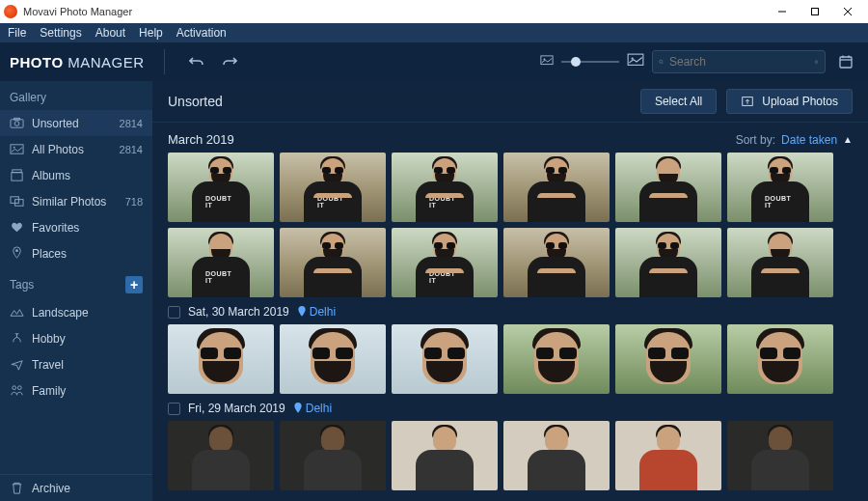 The height and width of the screenshot is (501, 868). Describe the element at coordinates (739, 62) in the screenshot. I see `search-box` at that location.